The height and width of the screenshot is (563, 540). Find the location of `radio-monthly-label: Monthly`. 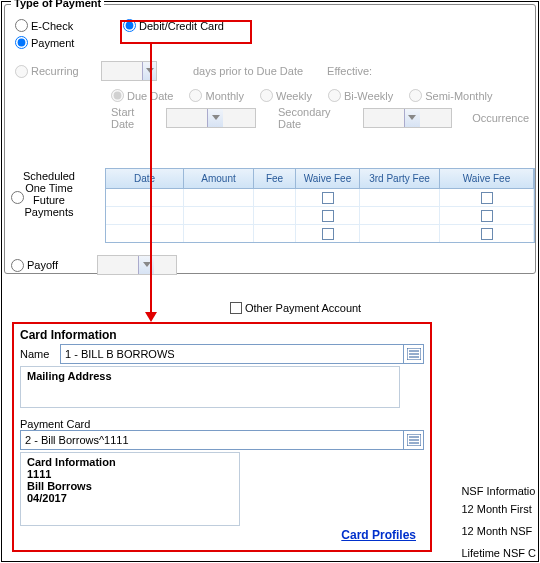

radio-monthly-label: Monthly is located at coordinates (224, 96).